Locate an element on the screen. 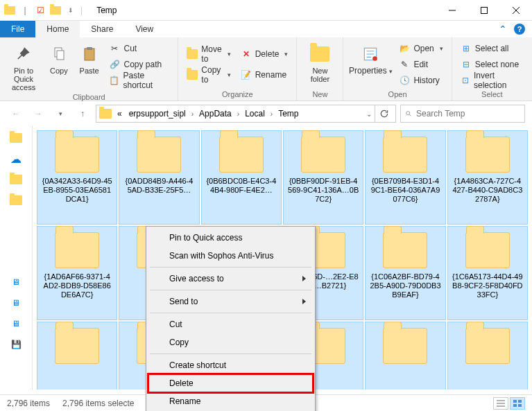 The height and width of the screenshot is (411, 532). history-icon: 🕓 is located at coordinates (404, 80).